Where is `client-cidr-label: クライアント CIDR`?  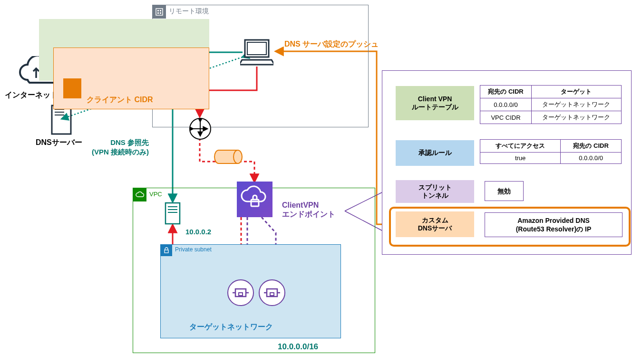 client-cidr-label: クライアント CIDR is located at coordinates (120, 100).